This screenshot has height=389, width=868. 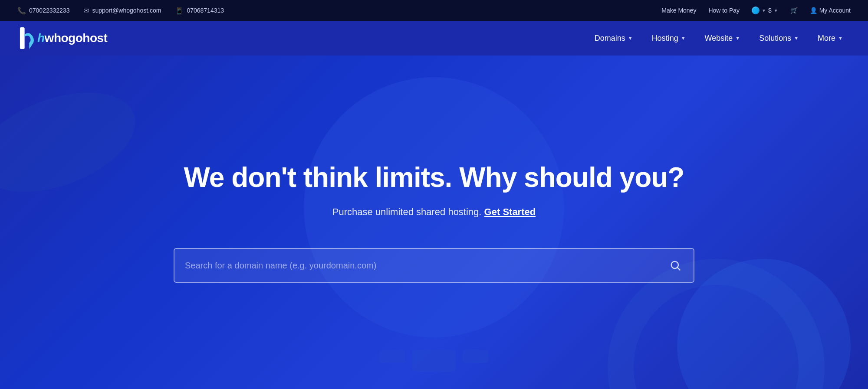 What do you see at coordinates (756, 10) in the screenshot?
I see `top-bar-right: Make Money How to Pay 🌐 ▼ $ ▼ 🛒 👤 My Acc…` at bounding box center [756, 10].